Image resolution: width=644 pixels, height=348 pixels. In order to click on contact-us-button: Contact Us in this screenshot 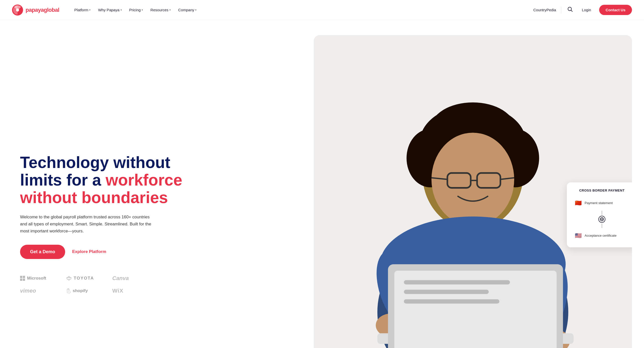, I will do `click(615, 10)`.